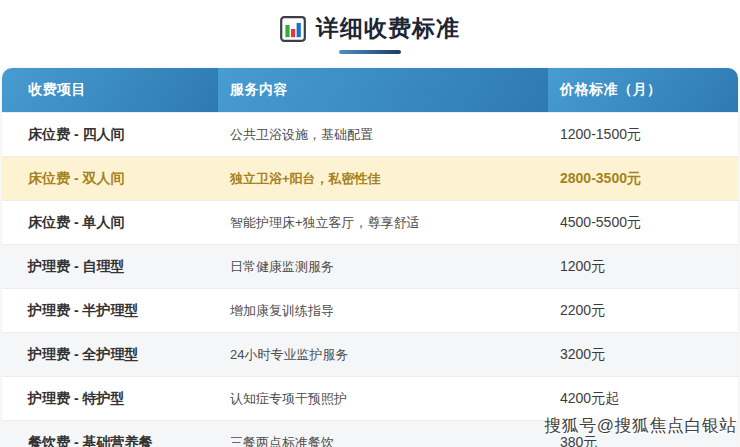 This screenshot has height=447, width=740. What do you see at coordinates (370, 355) in the screenshot?
I see `table-row: 护理费 - 全护理型 24小时专业监护服务 3200元` at bounding box center [370, 355].